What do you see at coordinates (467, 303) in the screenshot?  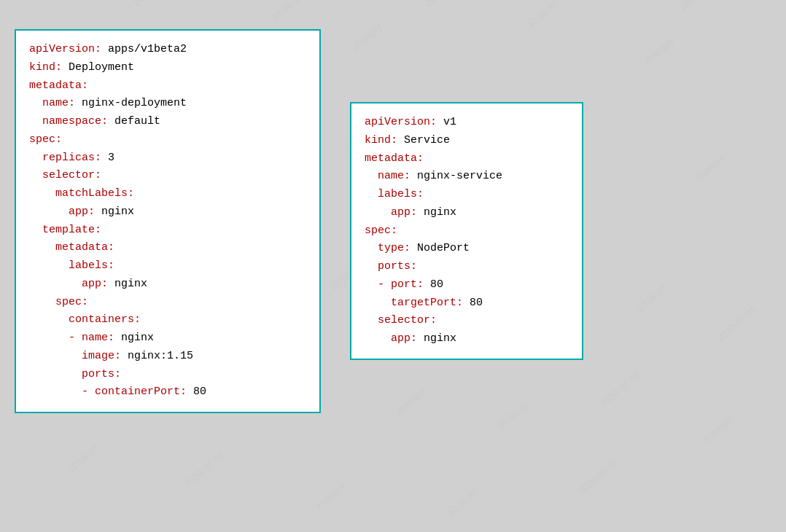 I see `code-line: targetPort: 80` at bounding box center [467, 303].